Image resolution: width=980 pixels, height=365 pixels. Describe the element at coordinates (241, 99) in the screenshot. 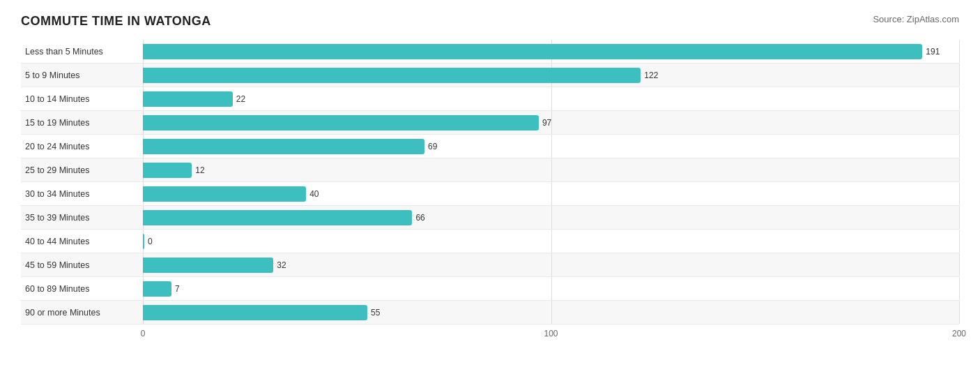

I see `bar-value: 22` at that location.